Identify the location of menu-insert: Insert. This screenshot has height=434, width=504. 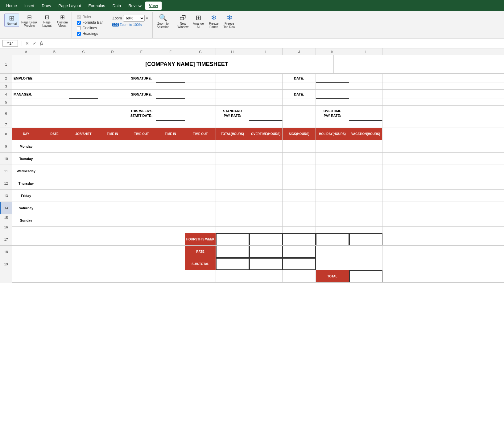
(30, 6).